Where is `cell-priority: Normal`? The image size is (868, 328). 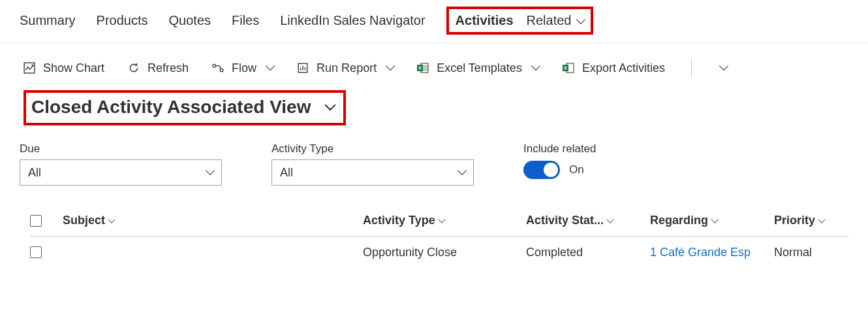
cell-priority: Normal is located at coordinates (807, 252).